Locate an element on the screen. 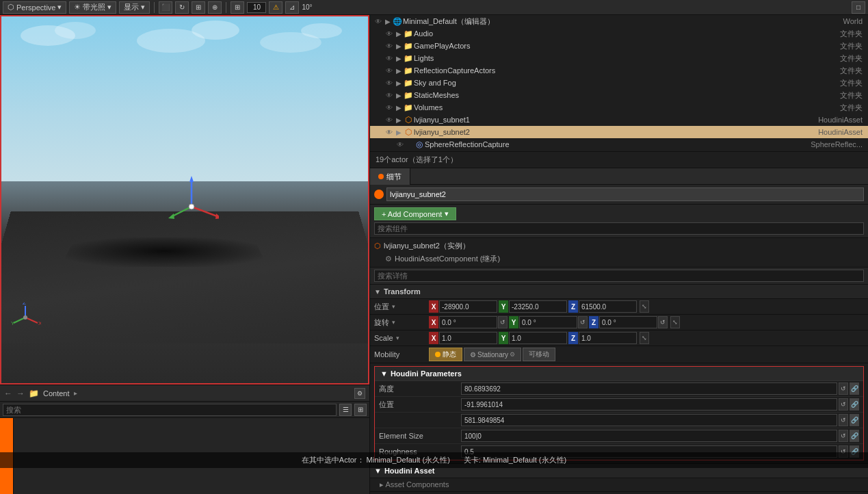 This screenshot has height=494, width=868. grid-button: ⊞ is located at coordinates (237, 8).